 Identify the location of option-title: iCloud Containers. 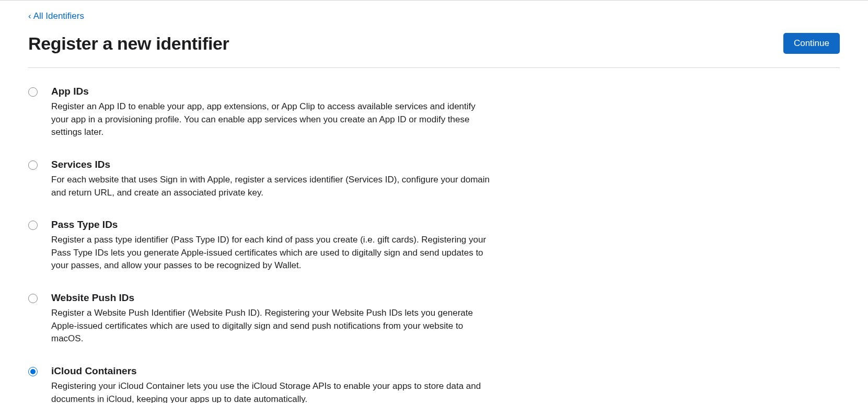
(291, 371).